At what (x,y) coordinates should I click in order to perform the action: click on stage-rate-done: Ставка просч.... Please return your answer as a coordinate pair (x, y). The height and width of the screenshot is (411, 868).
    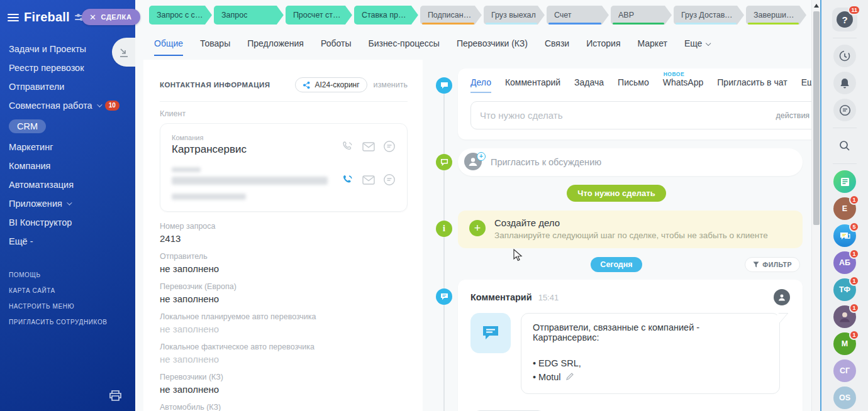
    Looking at the image, I should click on (386, 15).